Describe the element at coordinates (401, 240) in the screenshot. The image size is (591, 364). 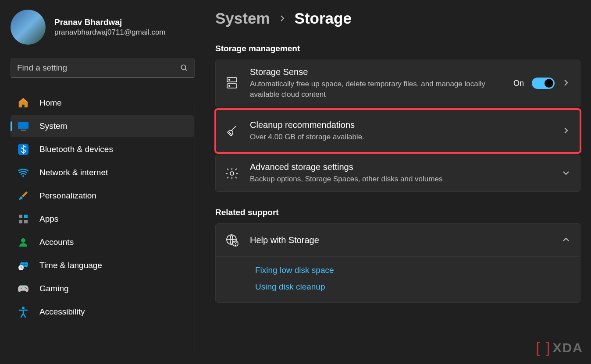
I see `help-title: Help with Storage` at that location.